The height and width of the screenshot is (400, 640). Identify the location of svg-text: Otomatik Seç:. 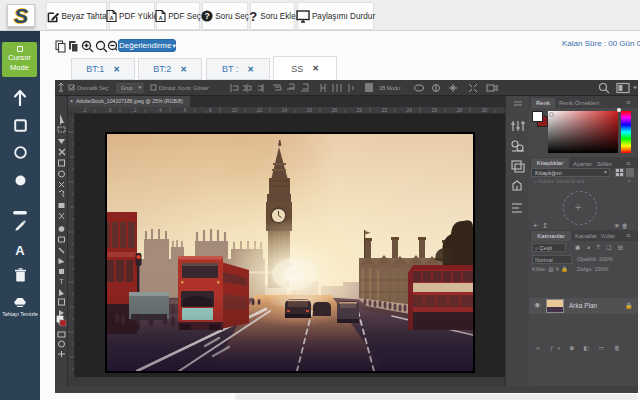
(94, 88).